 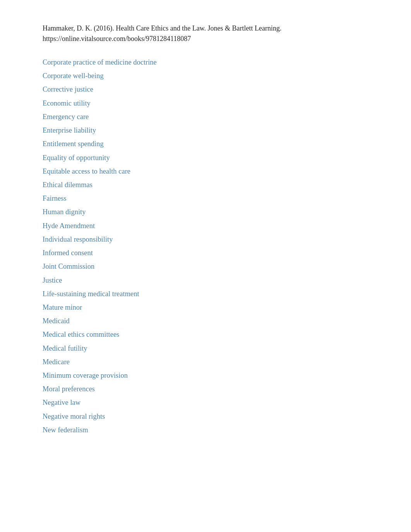 What do you see at coordinates (73, 76) in the screenshot?
I see `index-link: Corporate well-being` at bounding box center [73, 76].